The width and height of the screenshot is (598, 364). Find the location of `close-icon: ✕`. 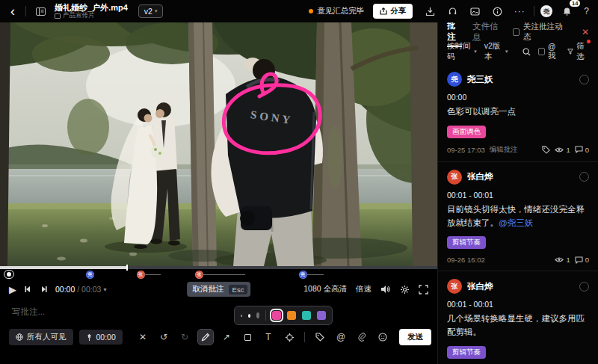

close-icon: ✕ is located at coordinates (143, 337).